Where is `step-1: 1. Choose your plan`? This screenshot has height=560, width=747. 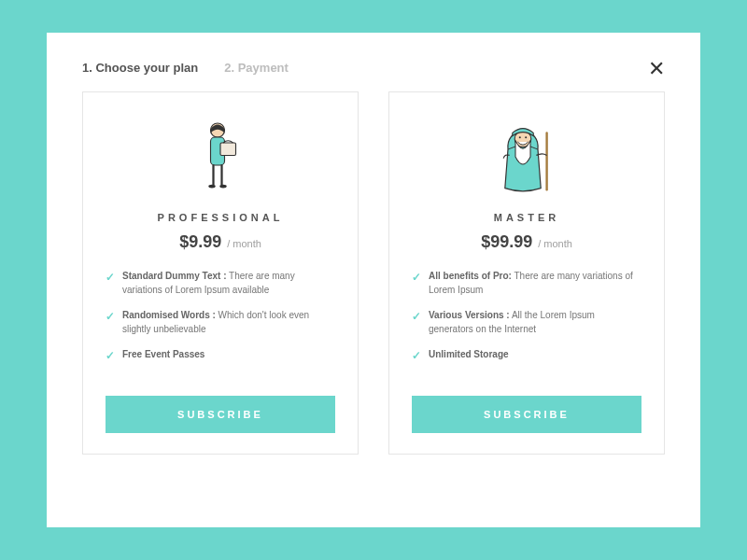
step-1: 1. Choose your plan is located at coordinates (140, 67).